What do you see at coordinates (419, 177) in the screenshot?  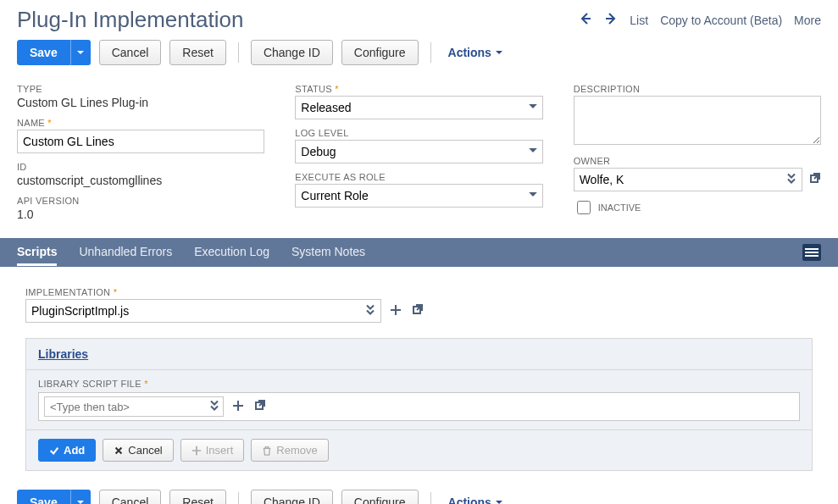 I see `execute-as-role-label: EXECUTE AS ROLE` at bounding box center [419, 177].